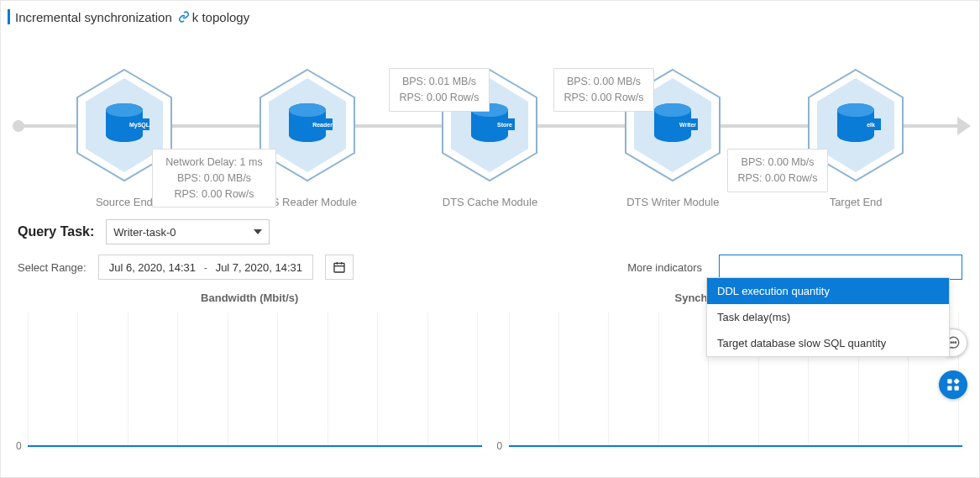  What do you see at coordinates (153, 267) in the screenshot?
I see `date-start: Jul 6, 2020, 14:31` at bounding box center [153, 267].